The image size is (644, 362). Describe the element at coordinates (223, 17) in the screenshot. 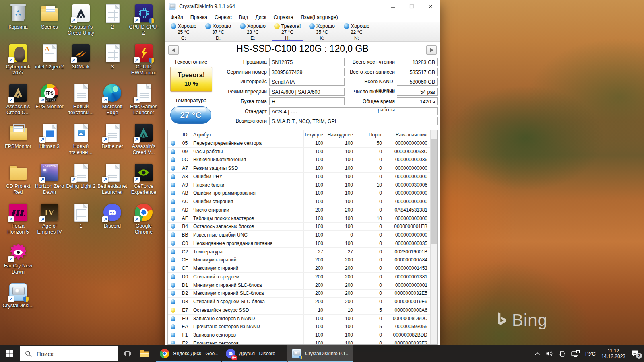

I see `menu-item-: Сервис` at that location.